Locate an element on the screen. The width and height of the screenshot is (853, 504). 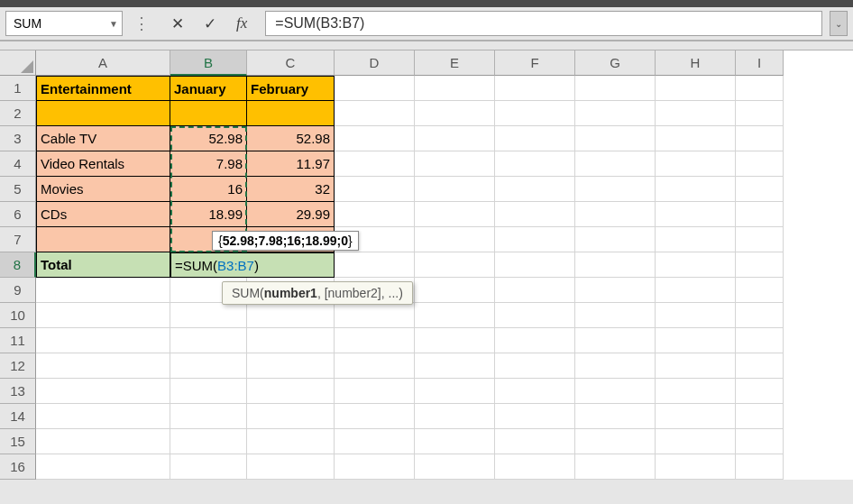
cell-G13 is located at coordinates (615, 391).